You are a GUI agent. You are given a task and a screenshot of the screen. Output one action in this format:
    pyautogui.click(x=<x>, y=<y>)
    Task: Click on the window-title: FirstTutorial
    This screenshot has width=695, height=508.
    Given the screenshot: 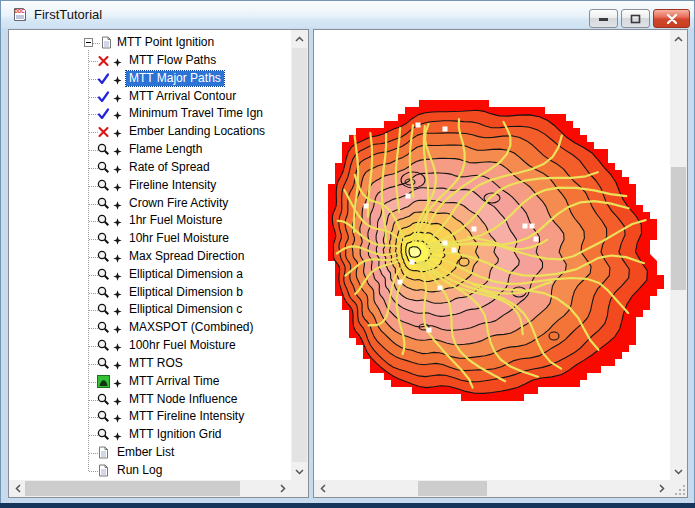 What is the action you would take?
    pyautogui.click(x=68, y=14)
    